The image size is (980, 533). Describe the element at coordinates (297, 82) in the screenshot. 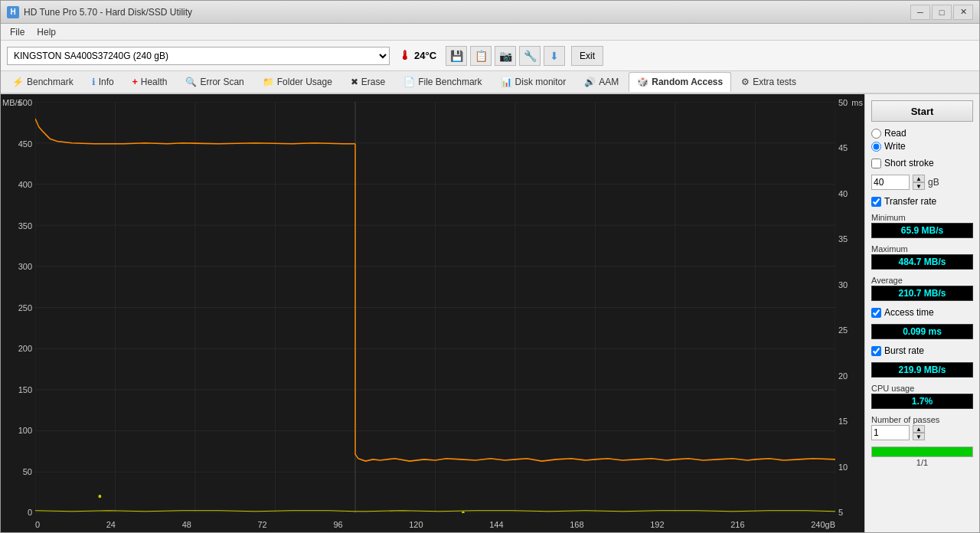

I see `tab-folder-usage: 📁 Folder Usage` at that location.